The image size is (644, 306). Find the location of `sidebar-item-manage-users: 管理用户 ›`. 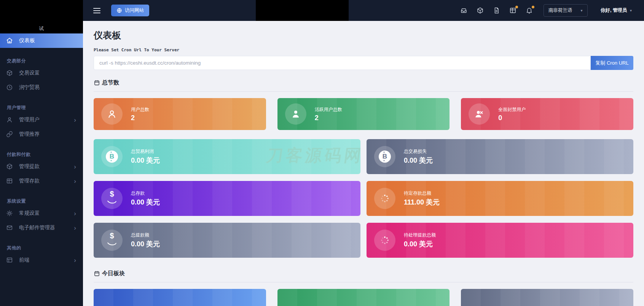

sidebar-item-manage-users: 管理用户 › is located at coordinates (41, 120).